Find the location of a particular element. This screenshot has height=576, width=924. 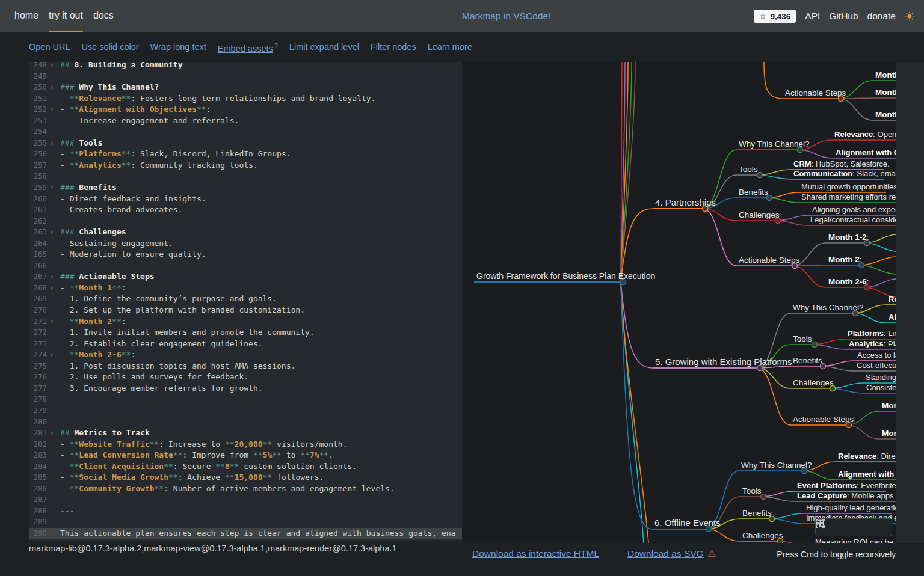

editor-line: 285- **Social Media Growth**: Achieve **… is located at coordinates (245, 477).